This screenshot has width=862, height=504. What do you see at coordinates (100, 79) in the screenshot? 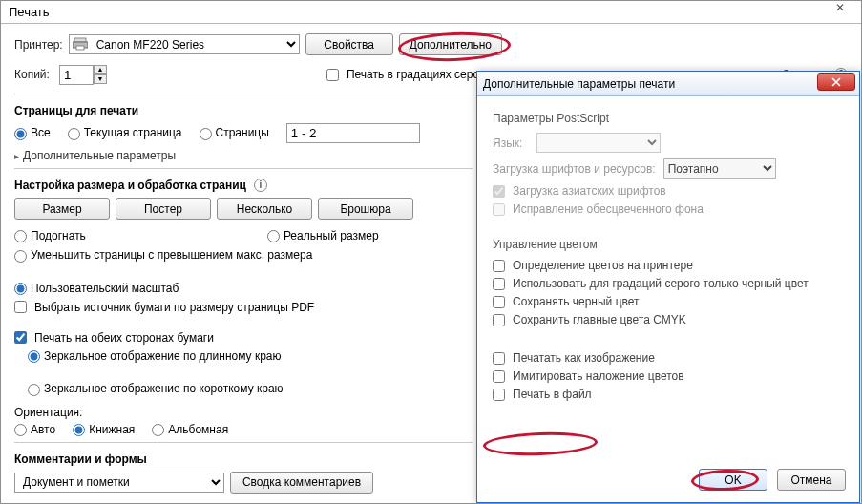
I see `copies-down-icon: ▼` at bounding box center [100, 79].